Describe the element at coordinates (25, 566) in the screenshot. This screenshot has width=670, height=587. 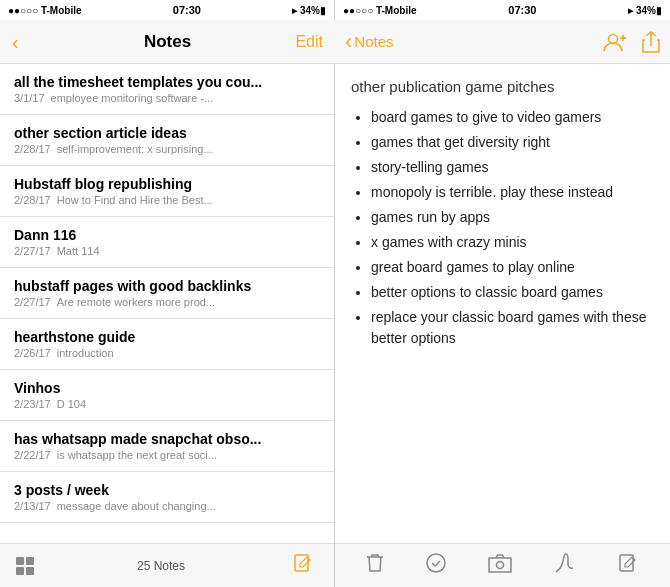
I see `grid-view-icon` at that location.